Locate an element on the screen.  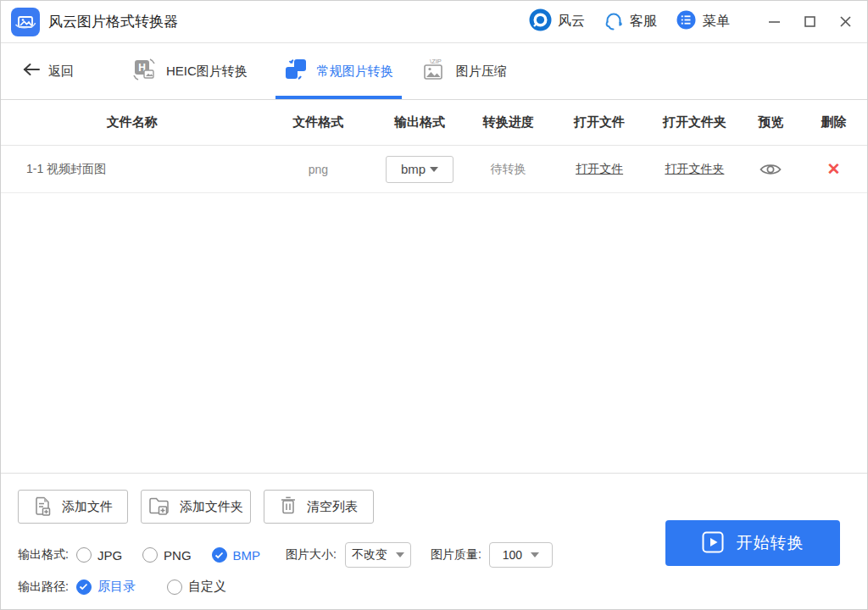
menu-button: 菜单 is located at coordinates (703, 22).